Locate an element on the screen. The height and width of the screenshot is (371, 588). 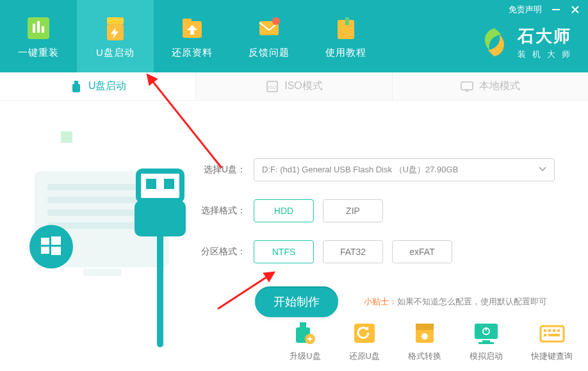
usb-boot-icon is located at coordinates (115, 28).